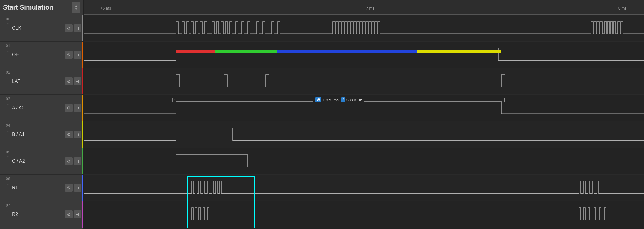 This screenshot has height=229, width=644. I want to click on oe-red-bar, so click(196, 51).